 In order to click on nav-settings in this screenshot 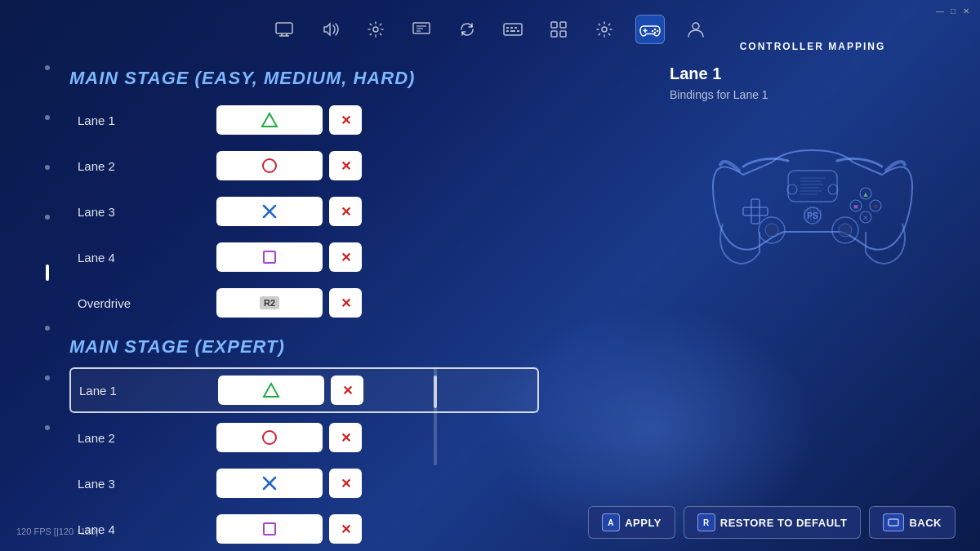, I will do `click(376, 29)`.